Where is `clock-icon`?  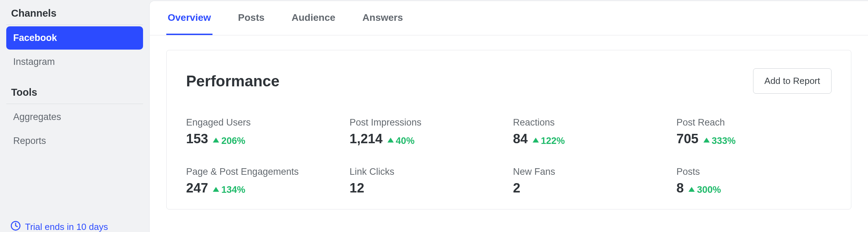 clock-icon is located at coordinates (16, 226).